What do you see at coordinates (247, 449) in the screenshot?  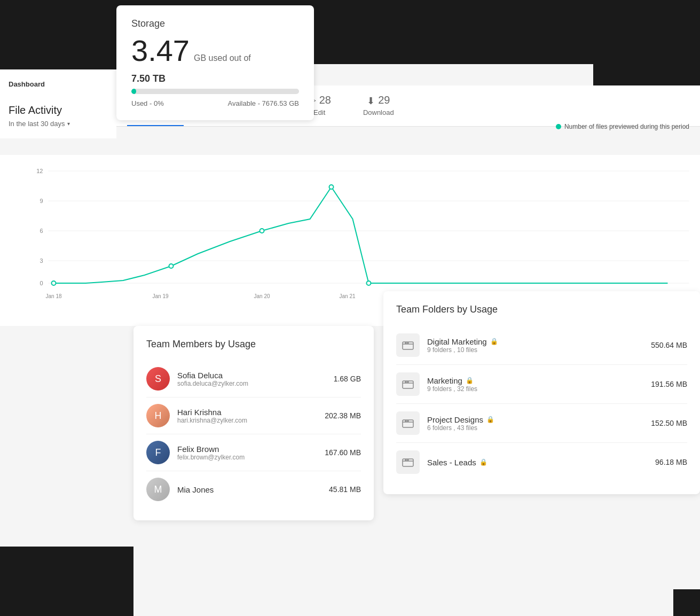 I see `member-name: Felix Brown` at bounding box center [247, 449].